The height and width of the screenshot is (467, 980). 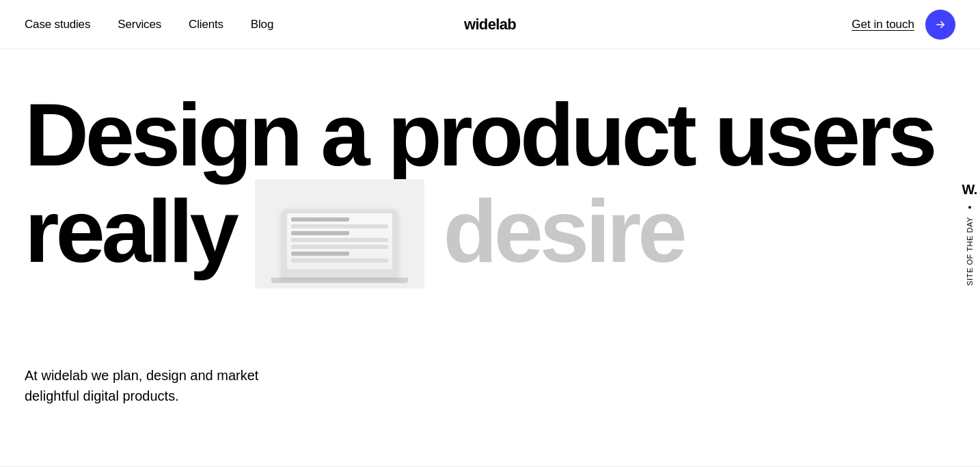 What do you see at coordinates (940, 25) in the screenshot?
I see `get-in-touch-button` at bounding box center [940, 25].